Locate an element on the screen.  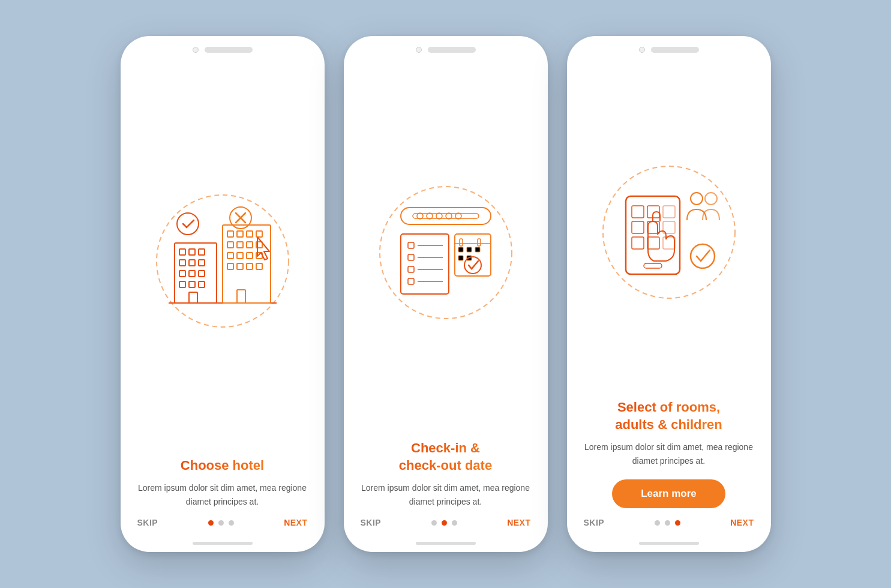
phone-content-3: Select of rooms, adults & children Lorem… is located at coordinates (669, 454).